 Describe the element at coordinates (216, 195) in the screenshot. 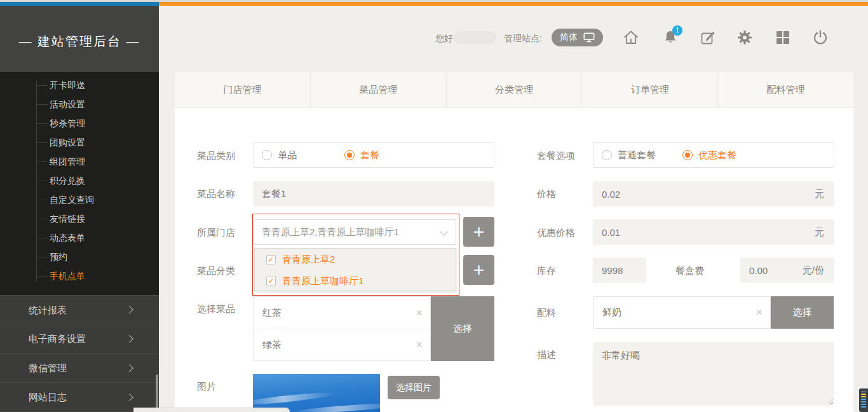

I see `dish-name-label: 菜品名称` at that location.